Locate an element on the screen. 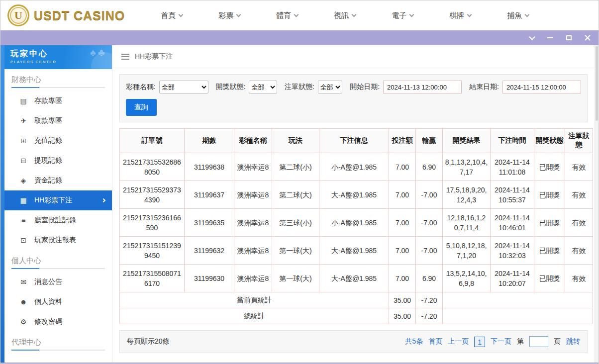 The width and height of the screenshot is (599, 364). nav-item-6: 棋牌 is located at coordinates (460, 16).